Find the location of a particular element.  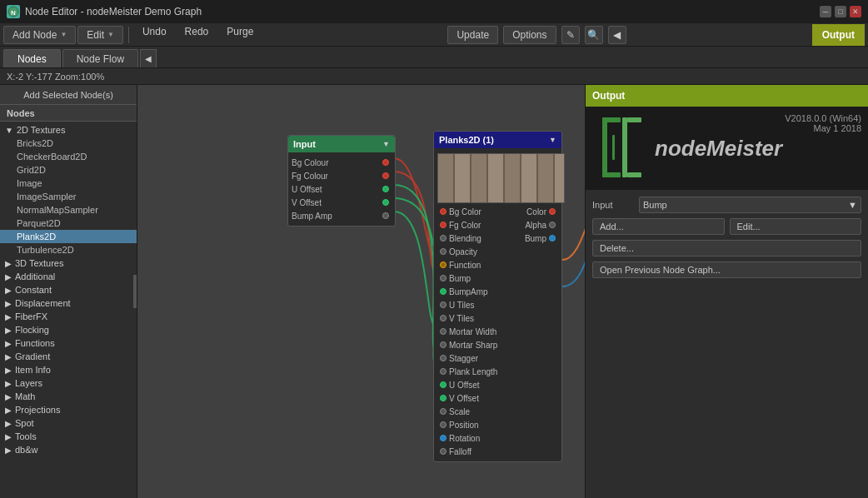

node-item-bricks2d: Bricks2D is located at coordinates (68, 143).